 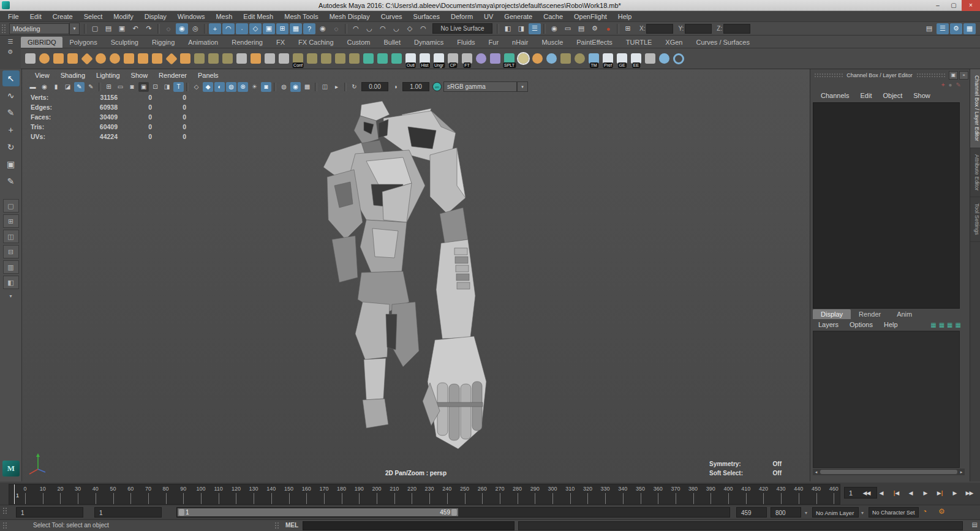 What do you see at coordinates (341, 59) in the screenshot?
I see `cut-plane-icon` at bounding box center [341, 59].